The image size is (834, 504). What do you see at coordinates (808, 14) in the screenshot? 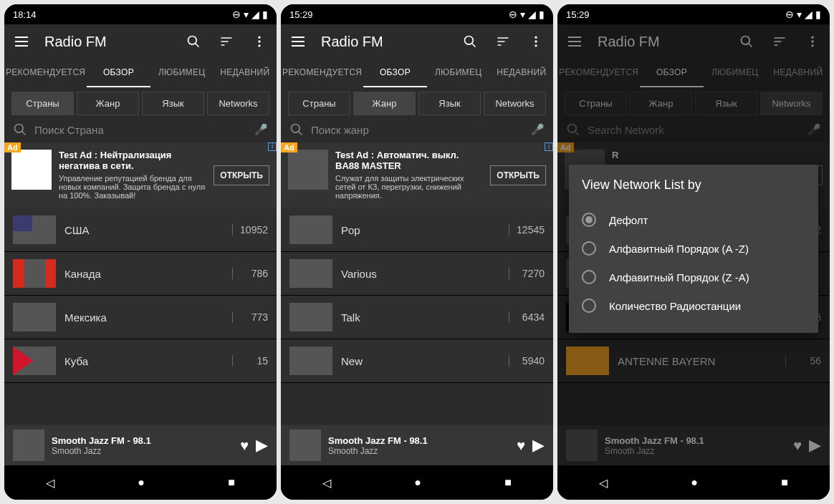
I see `signal-icon: ◢` at bounding box center [808, 14].